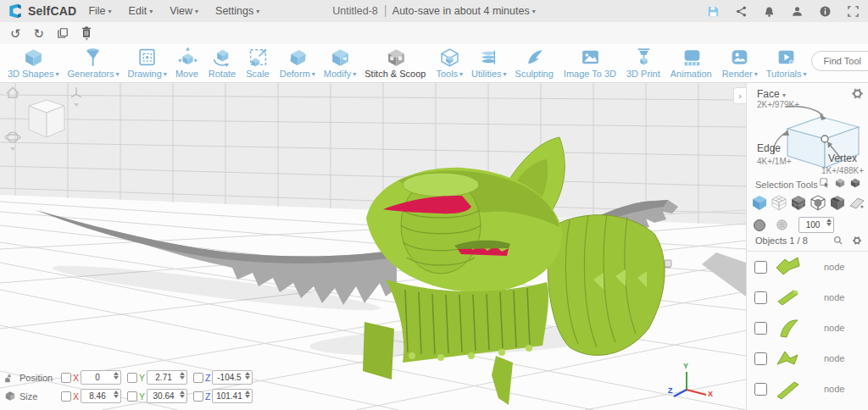 Image resolution: width=868 pixels, height=410 pixels. Describe the element at coordinates (739, 96) in the screenshot. I see `panel-collapse-button: ›` at that location.